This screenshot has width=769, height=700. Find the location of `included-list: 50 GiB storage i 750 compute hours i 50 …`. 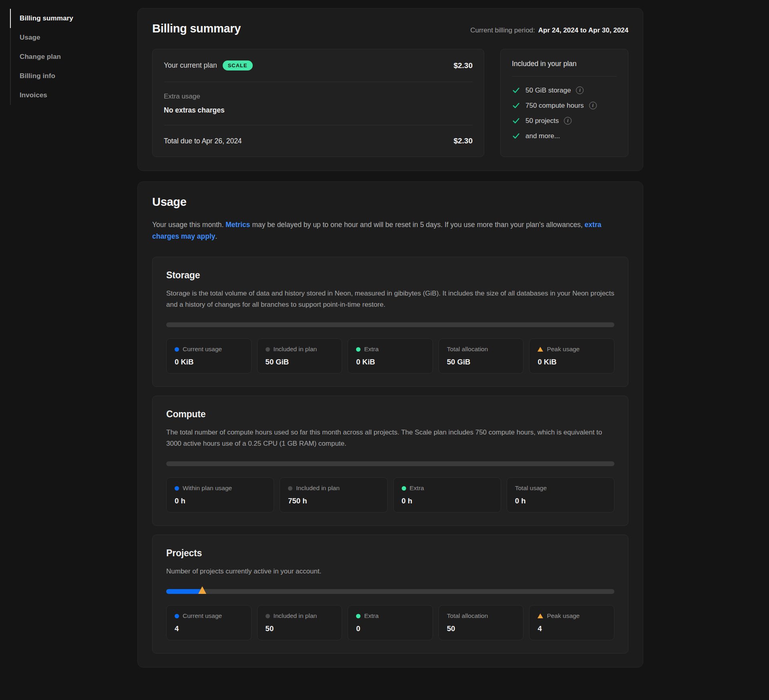

included-list: 50 GiB storage i 750 compute hours i 50 … is located at coordinates (564, 113).